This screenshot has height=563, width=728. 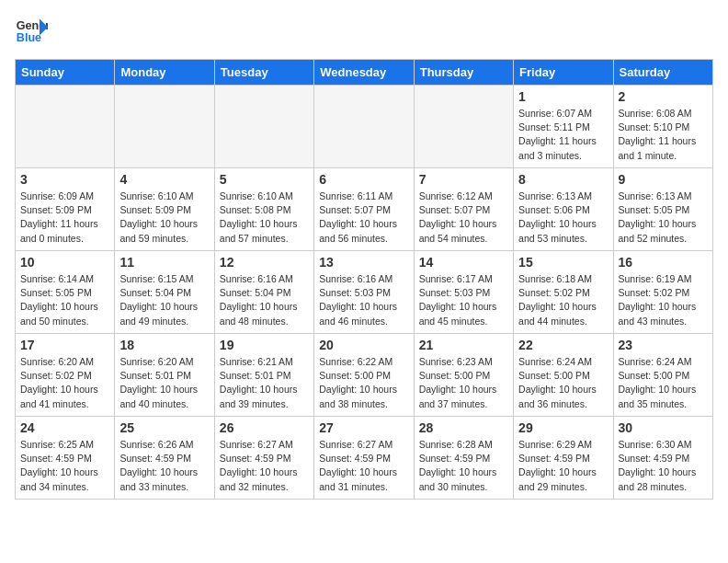 I want to click on day-number: 15, so click(x=563, y=262).